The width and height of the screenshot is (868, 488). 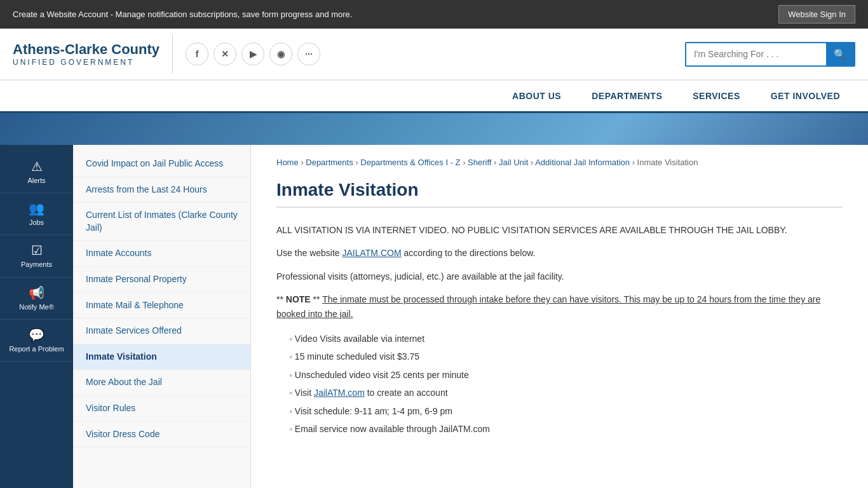 I want to click on list-item: Visit JailATM.com to create an account, so click(x=566, y=393).